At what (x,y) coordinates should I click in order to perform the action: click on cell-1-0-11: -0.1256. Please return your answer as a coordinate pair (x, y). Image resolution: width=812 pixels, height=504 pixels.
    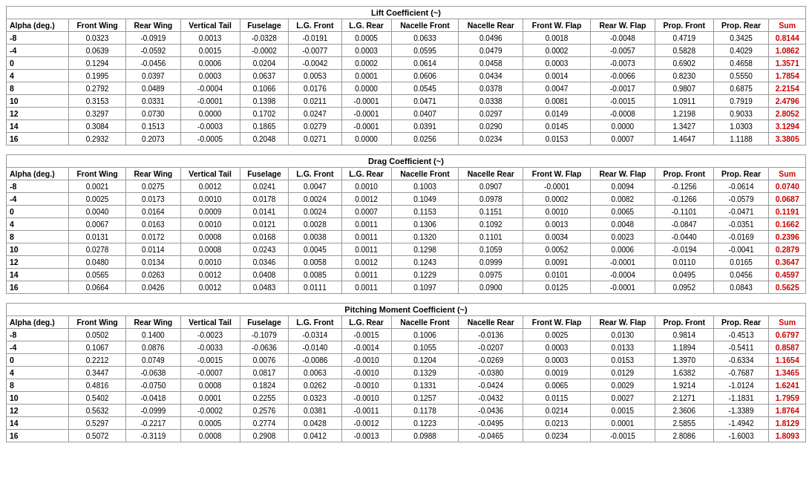
    Looking at the image, I should click on (684, 187).